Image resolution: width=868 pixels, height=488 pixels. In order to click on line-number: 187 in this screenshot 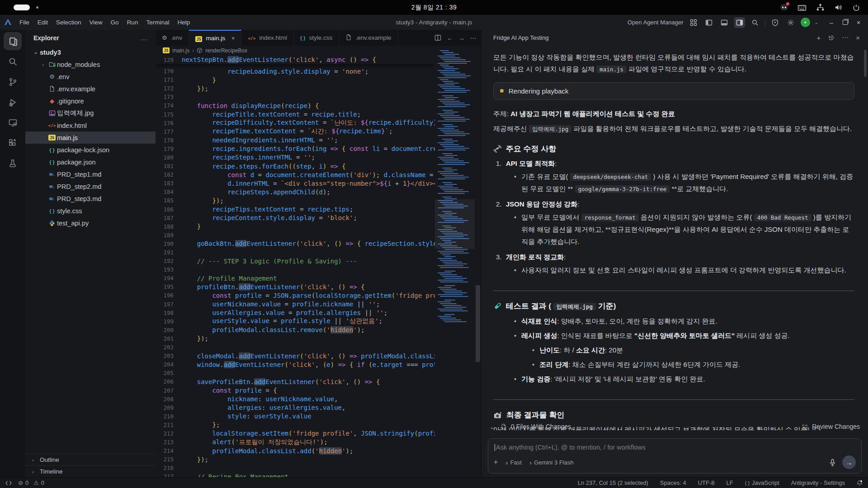, I will do `click(165, 218)`.